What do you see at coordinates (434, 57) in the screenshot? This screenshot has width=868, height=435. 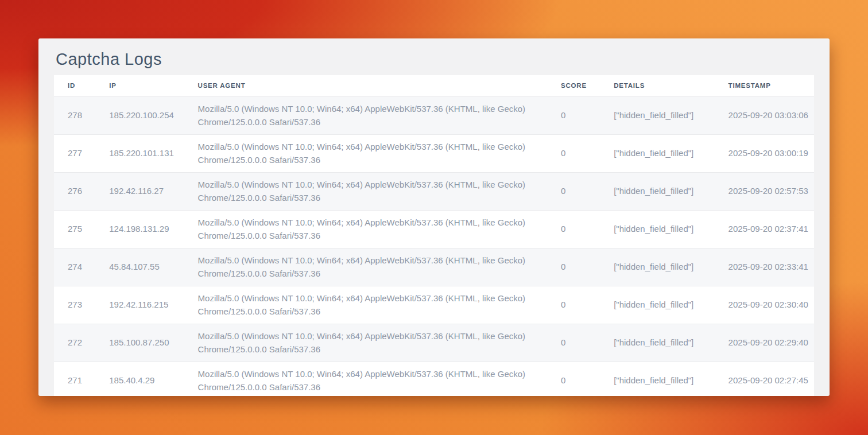 I see `page-title: Captcha Logs` at bounding box center [434, 57].